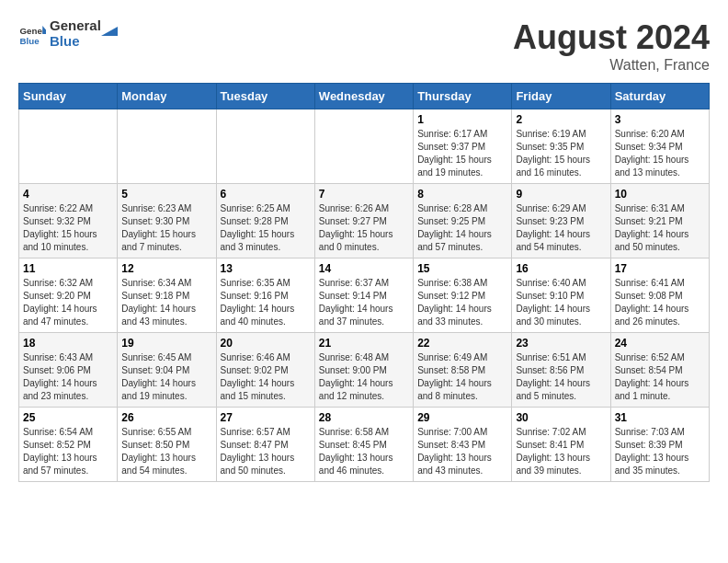 The height and width of the screenshot is (563, 728). Describe the element at coordinates (462, 303) in the screenshot. I see `day-info: Sunrise: 6:38 AM Sunset: 9:12 PM Dayligh…` at that location.